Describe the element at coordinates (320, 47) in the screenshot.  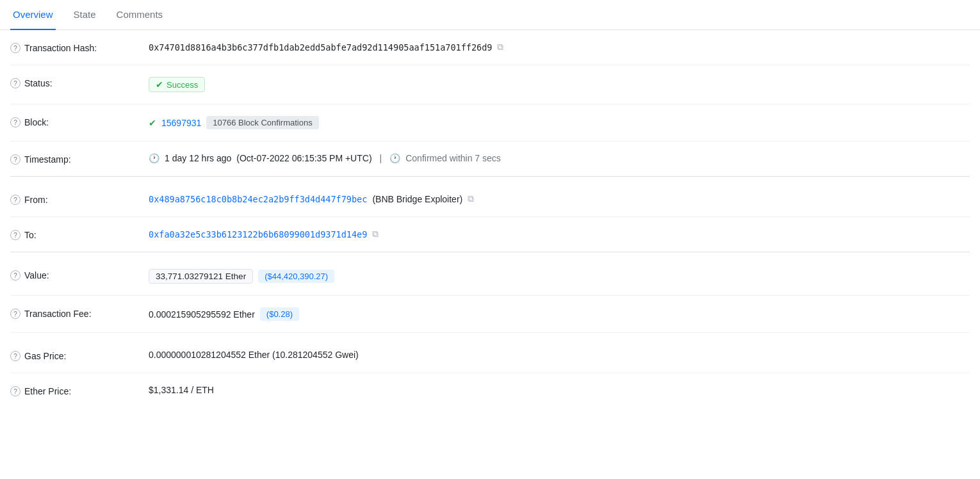
I see `transaction-hash-text: 0x74701d8816a4b3b6c377dfb1dab2edd5abfe7a…` at that location.